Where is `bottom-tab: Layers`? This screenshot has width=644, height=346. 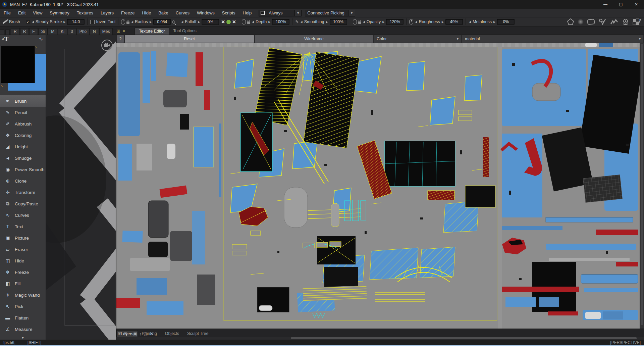 bottom-tab: Layers is located at coordinates (127, 334).